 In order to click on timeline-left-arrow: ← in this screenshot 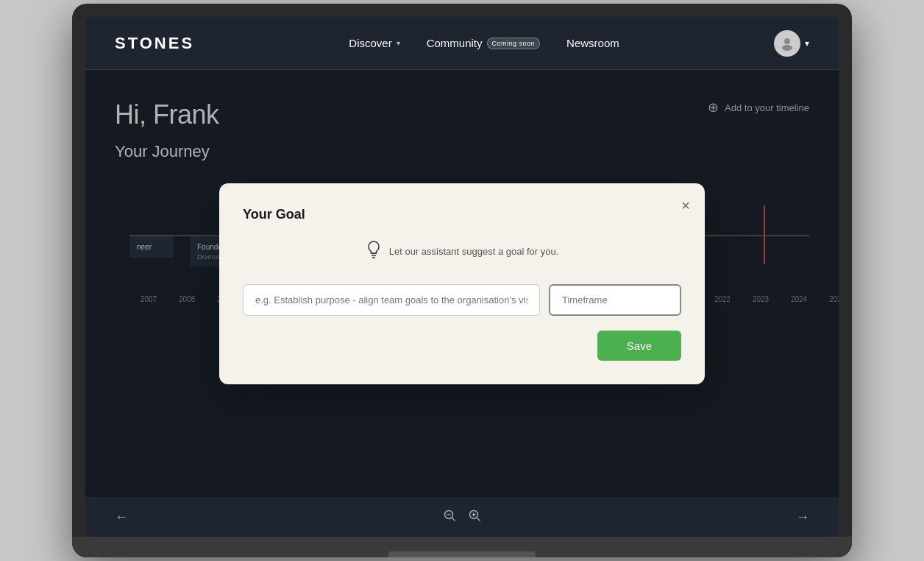, I will do `click(121, 517)`.